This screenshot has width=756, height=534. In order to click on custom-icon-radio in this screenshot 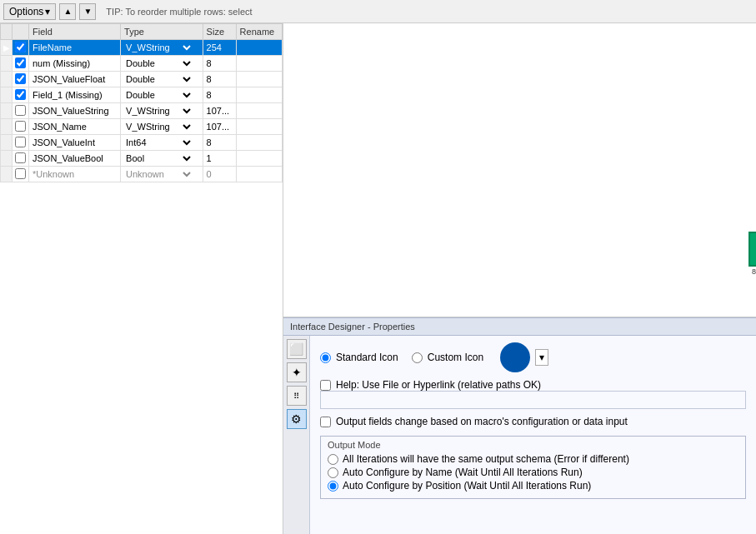, I will do `click(417, 358)`.